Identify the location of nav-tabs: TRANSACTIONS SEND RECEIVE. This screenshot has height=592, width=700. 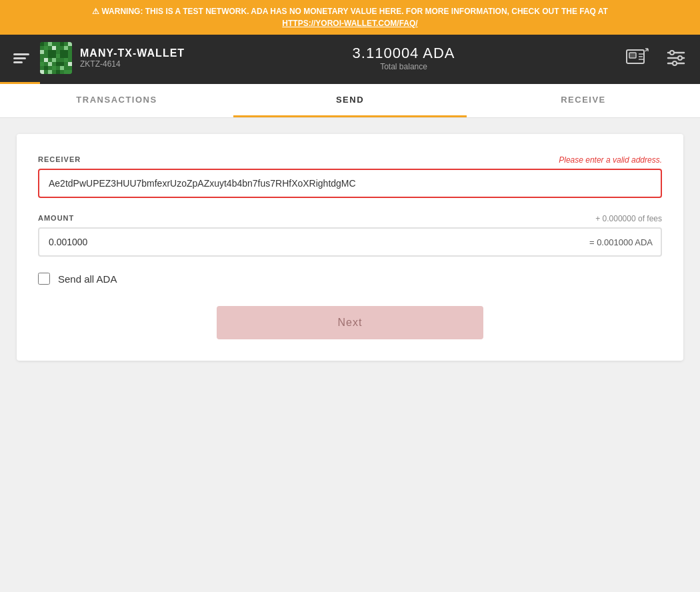
(350, 101).